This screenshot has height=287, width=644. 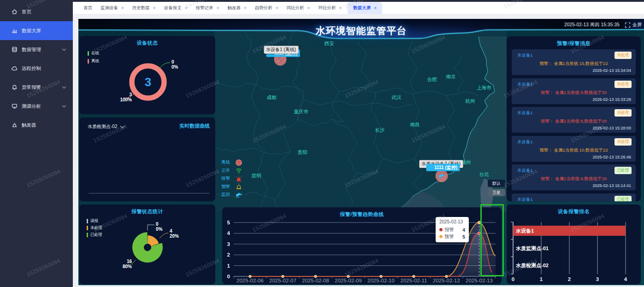 I want to click on tab-5: 报警记录×, so click(x=207, y=8).